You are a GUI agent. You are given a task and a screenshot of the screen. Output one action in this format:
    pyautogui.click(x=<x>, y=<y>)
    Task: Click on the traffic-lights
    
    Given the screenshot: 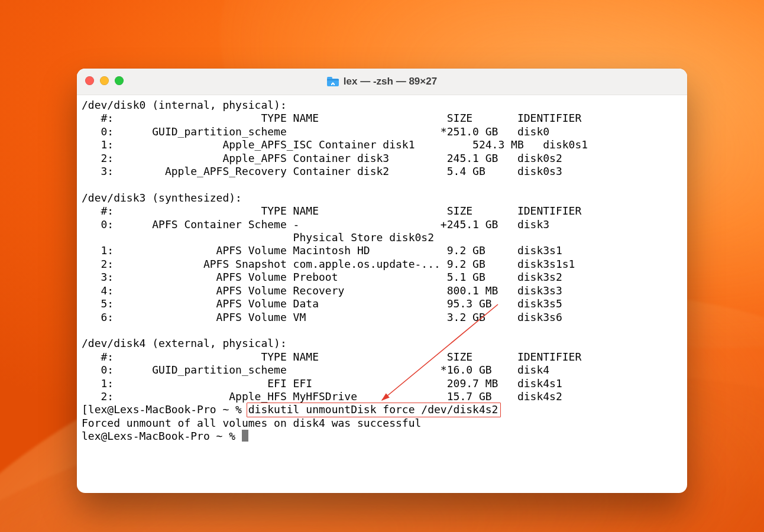 What is the action you would take?
    pyautogui.click(x=104, y=80)
    